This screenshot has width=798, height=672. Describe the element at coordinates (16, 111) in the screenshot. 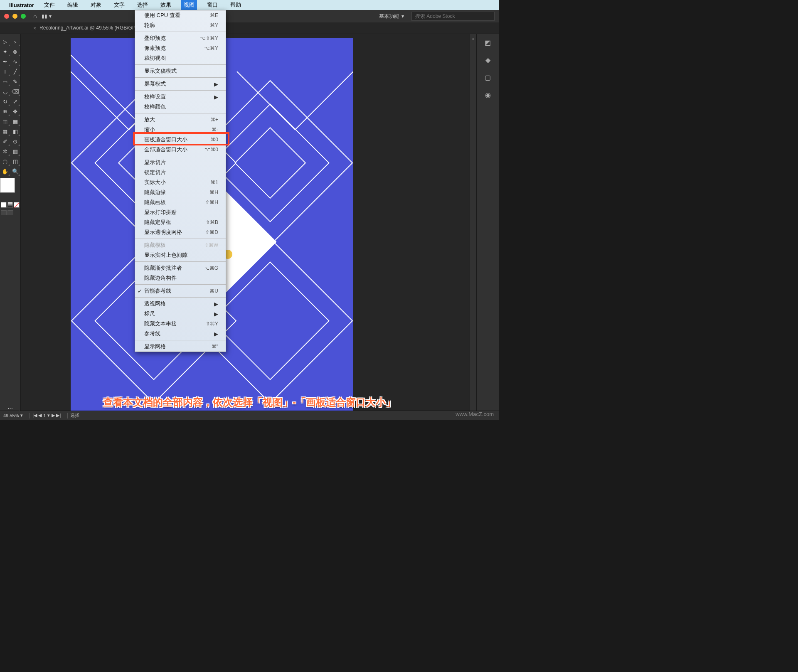

I see `free-transform-tool: ✥` at that location.